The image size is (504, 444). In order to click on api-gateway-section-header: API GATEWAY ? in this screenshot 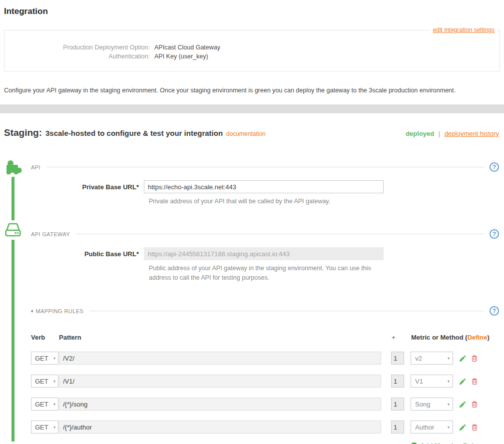, I will do `click(265, 234)`.